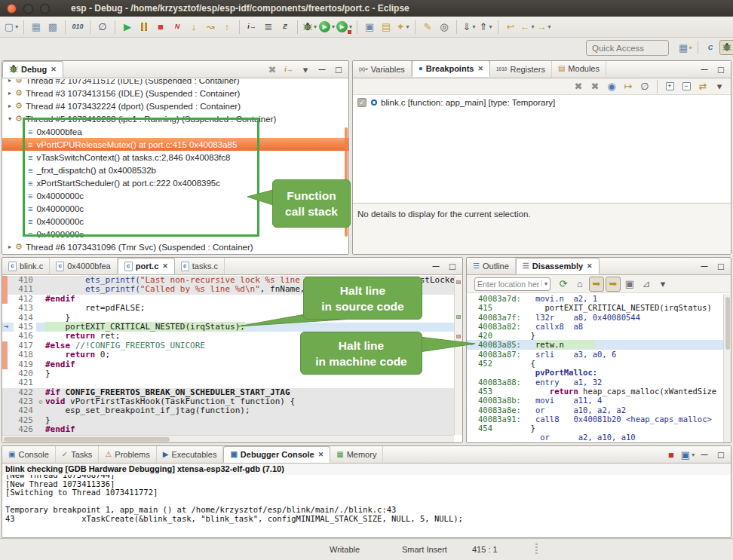 The height and width of the screenshot is (560, 733). I want to click on new-wizard-icon: ▢▾, so click(11, 27).